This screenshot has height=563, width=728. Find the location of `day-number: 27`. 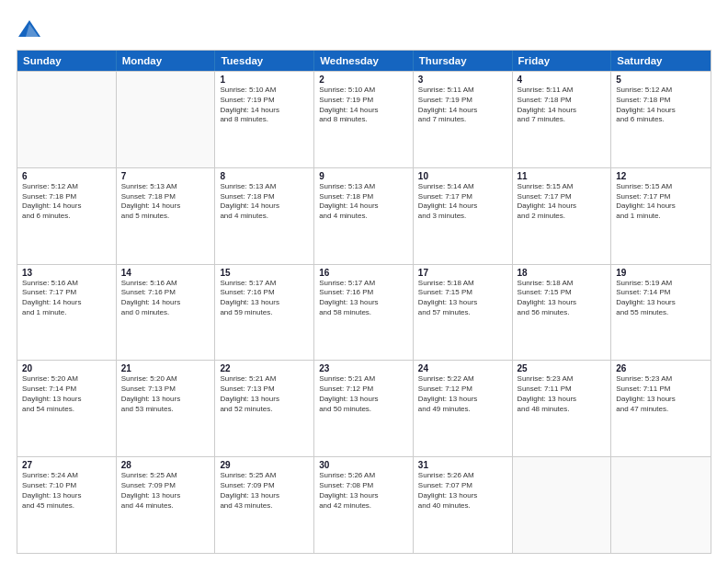

day-number: 27 is located at coordinates (66, 465).